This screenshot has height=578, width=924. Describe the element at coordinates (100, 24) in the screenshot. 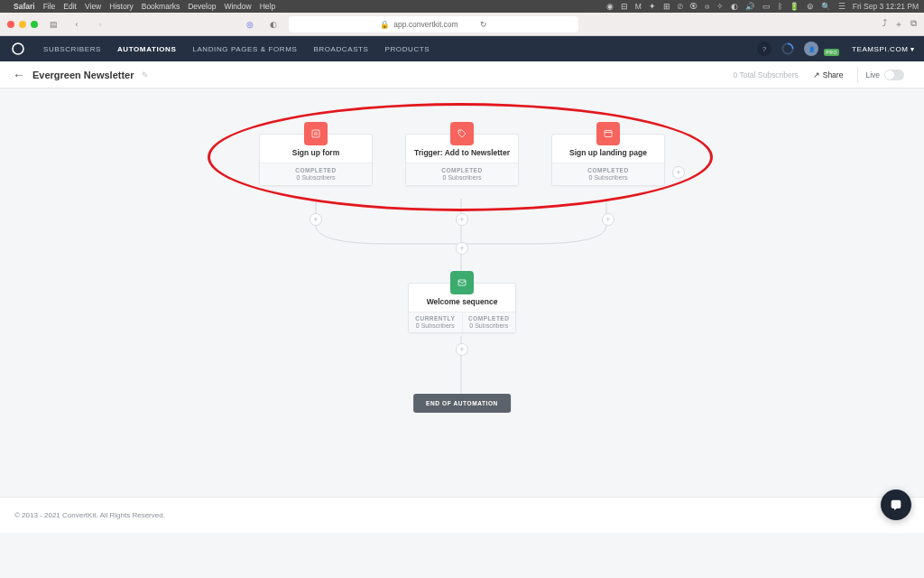

I see `forward-button: ›` at that location.